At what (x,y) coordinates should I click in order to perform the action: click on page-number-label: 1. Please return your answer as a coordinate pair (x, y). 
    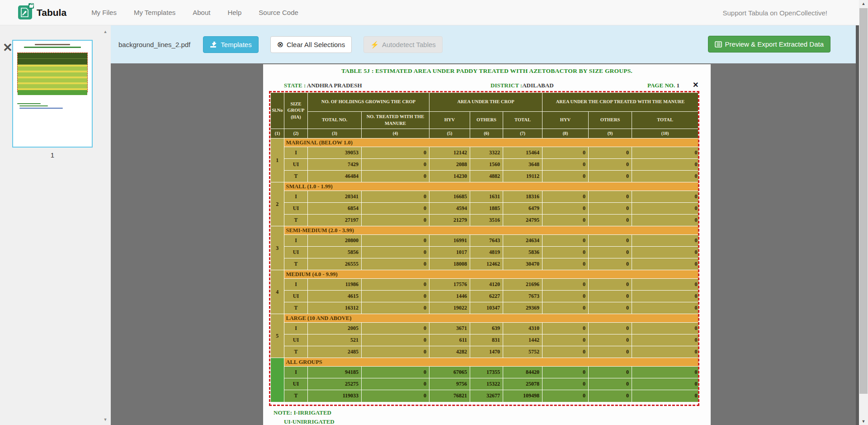
    Looking at the image, I should click on (52, 155).